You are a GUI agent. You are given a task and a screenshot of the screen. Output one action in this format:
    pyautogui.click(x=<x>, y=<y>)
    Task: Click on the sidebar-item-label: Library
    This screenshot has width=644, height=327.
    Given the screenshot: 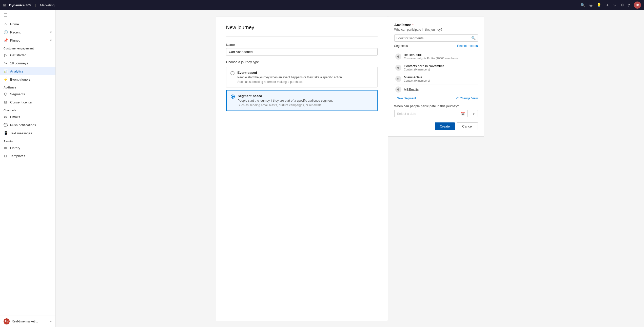 What is the action you would take?
    pyautogui.click(x=15, y=148)
    